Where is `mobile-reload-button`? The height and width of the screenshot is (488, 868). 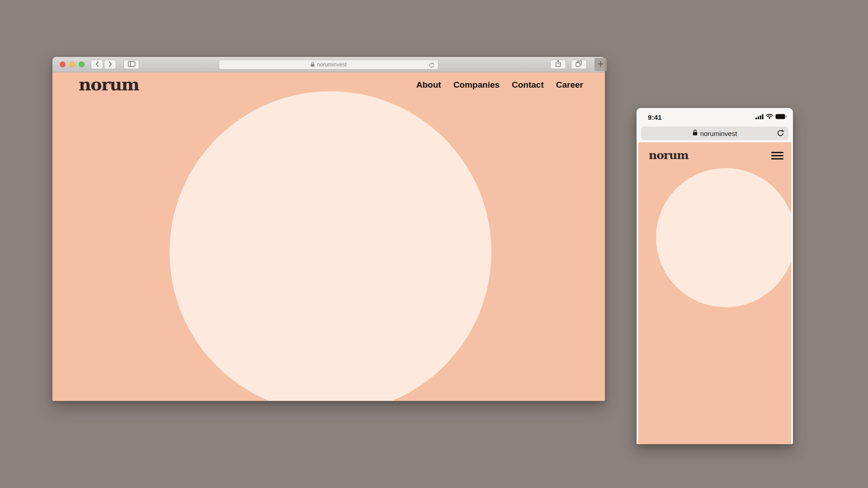 mobile-reload-button is located at coordinates (780, 134).